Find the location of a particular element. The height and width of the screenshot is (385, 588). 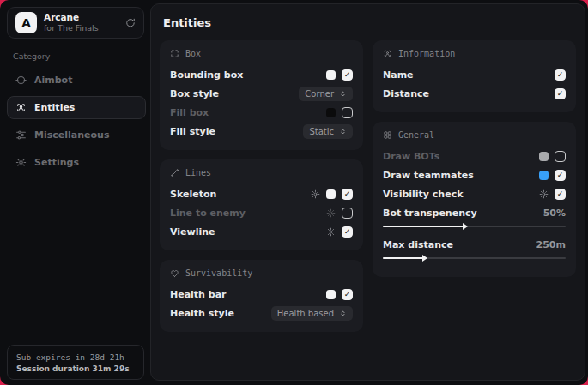

sidebar-item-label: Aimbot is located at coordinates (53, 81).